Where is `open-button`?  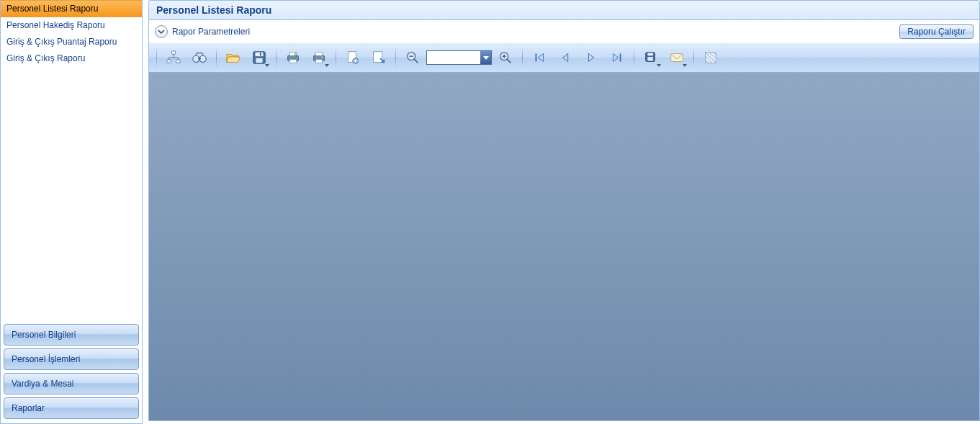
open-button is located at coordinates (233, 58).